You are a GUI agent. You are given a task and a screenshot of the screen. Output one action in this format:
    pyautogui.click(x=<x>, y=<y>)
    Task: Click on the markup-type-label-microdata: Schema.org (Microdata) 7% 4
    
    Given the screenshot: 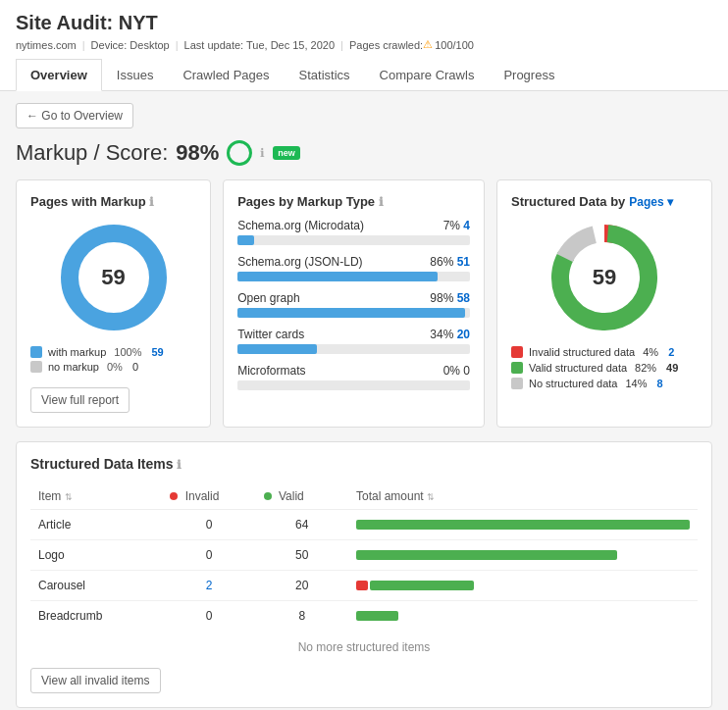 What is the action you would take?
    pyautogui.click(x=353, y=226)
    